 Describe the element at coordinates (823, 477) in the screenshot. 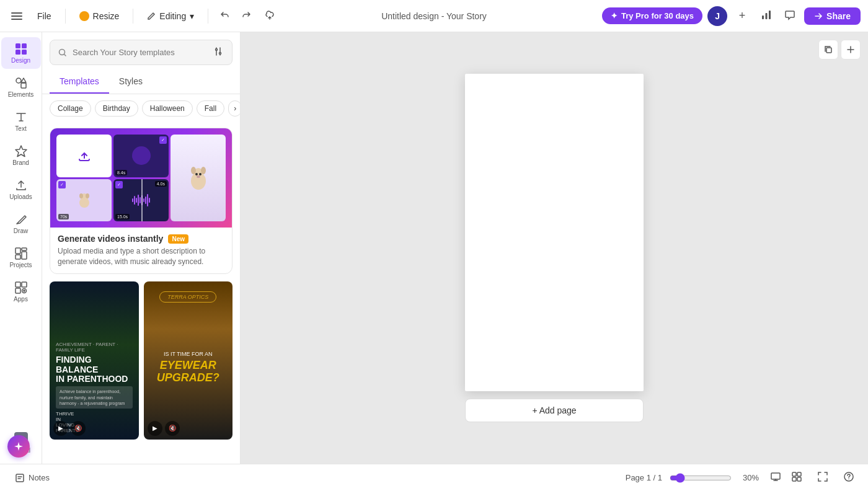

I see `fullscreen-button` at that location.